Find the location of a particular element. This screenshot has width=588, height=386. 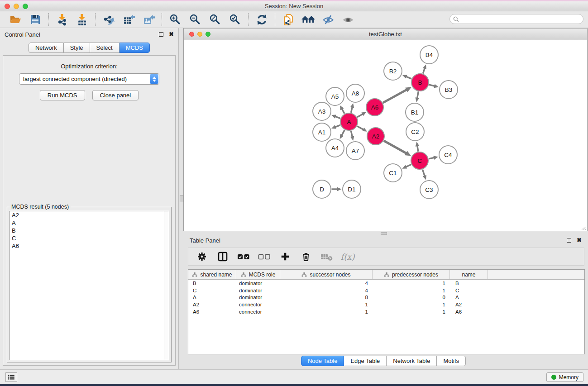

mcds-result-item: C is located at coordinates (89, 238).